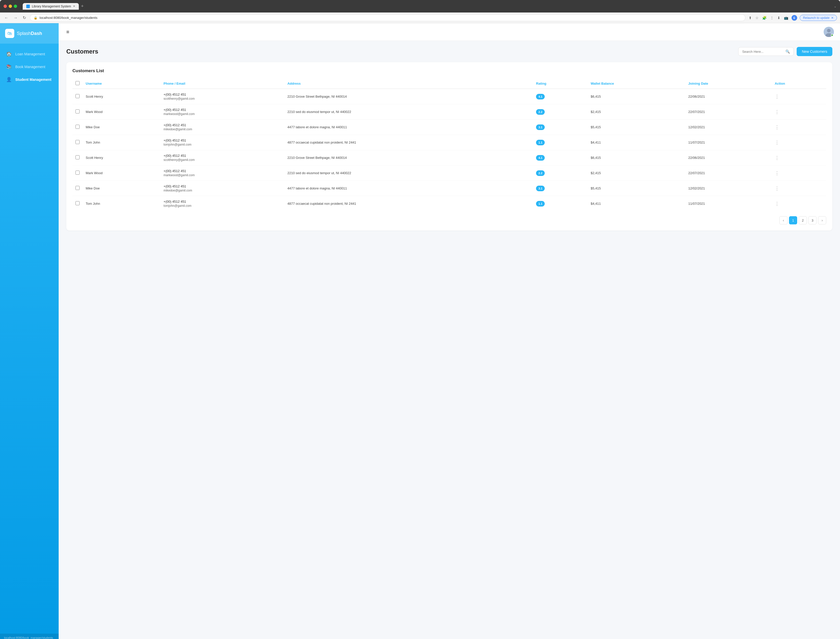 The image size is (840, 639). I want to click on avatar-container, so click(829, 32).